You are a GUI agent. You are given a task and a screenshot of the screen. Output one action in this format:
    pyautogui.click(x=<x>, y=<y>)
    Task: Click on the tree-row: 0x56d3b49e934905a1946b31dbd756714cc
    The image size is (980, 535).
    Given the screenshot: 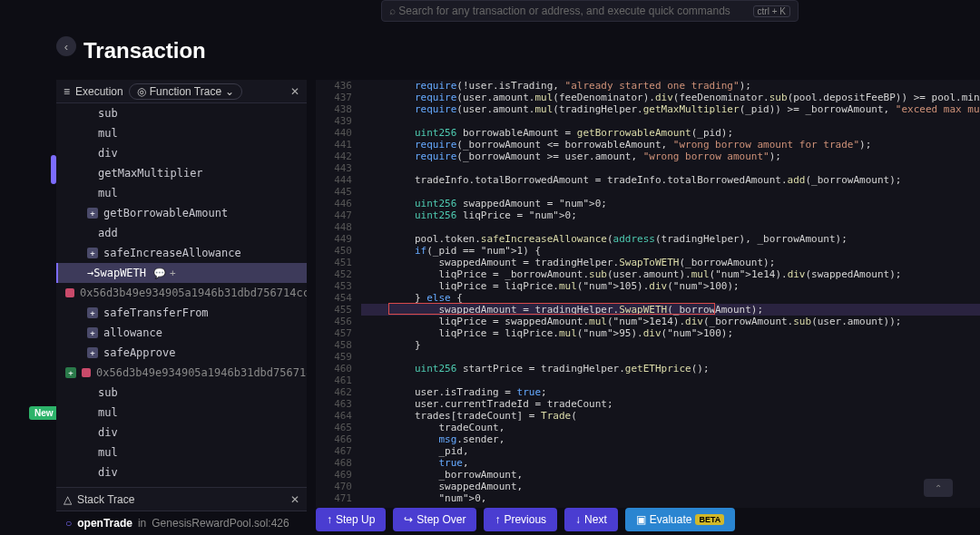 What is the action you would take?
    pyautogui.click(x=181, y=293)
    